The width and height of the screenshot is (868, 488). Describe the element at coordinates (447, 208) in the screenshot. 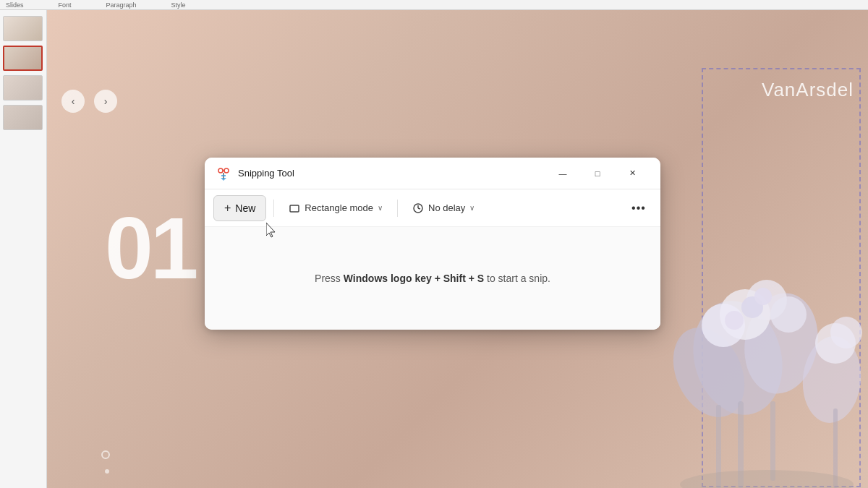

I see `no-delay-label: No delay` at that location.